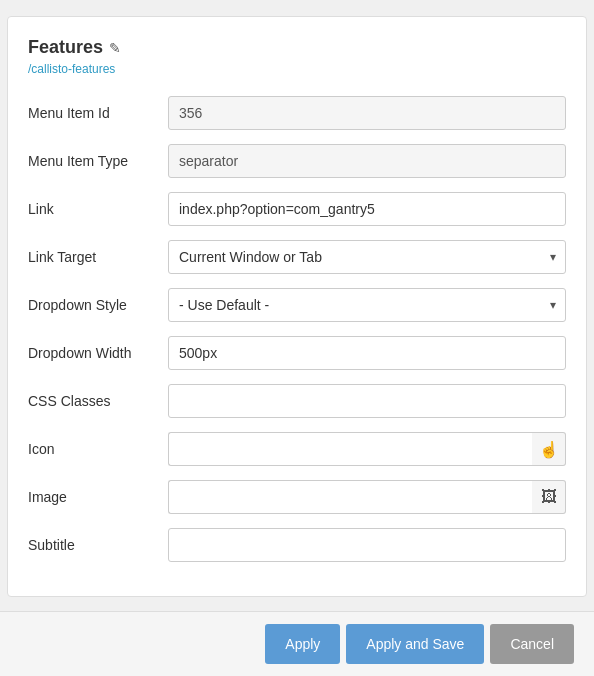 Image resolution: width=594 pixels, height=676 pixels. I want to click on input-btn-wrapper-icon: ☝, so click(367, 449).